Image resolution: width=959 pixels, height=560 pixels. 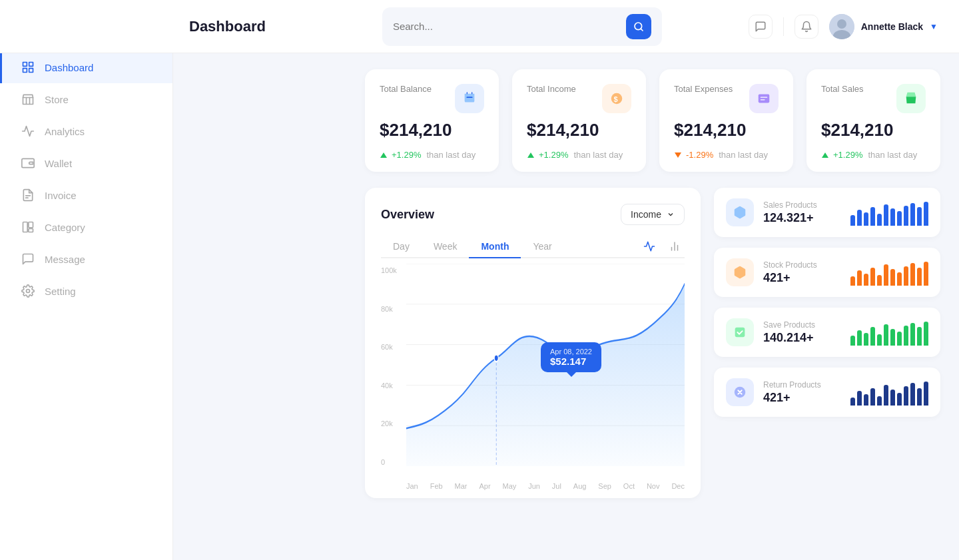 I want to click on sidebar-item-category: Category, so click(x=87, y=227).